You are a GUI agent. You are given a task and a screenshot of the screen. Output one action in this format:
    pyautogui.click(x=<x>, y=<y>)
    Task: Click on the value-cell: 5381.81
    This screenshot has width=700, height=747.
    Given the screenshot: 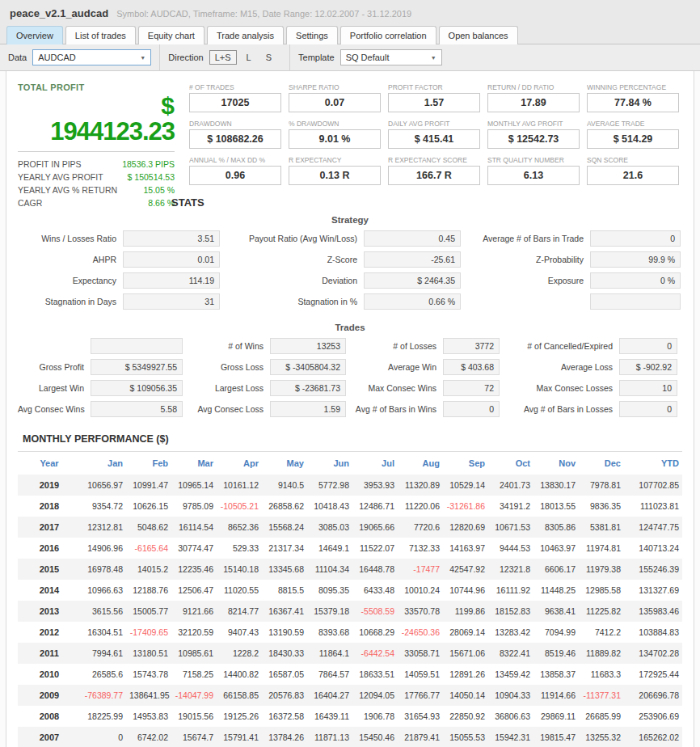 What is the action you would take?
    pyautogui.click(x=601, y=527)
    